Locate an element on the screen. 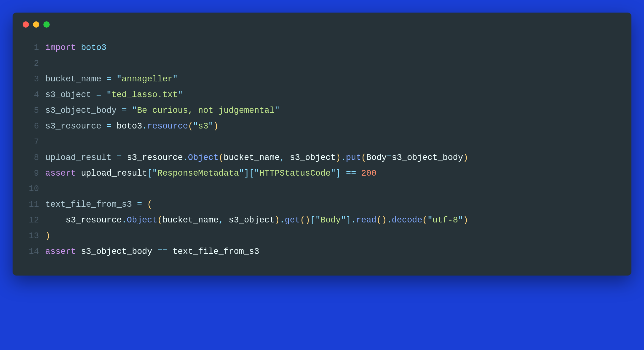 The image size is (644, 350). line-content: s3_object = "ted_lasso.txt" is located at coordinates (332, 95).